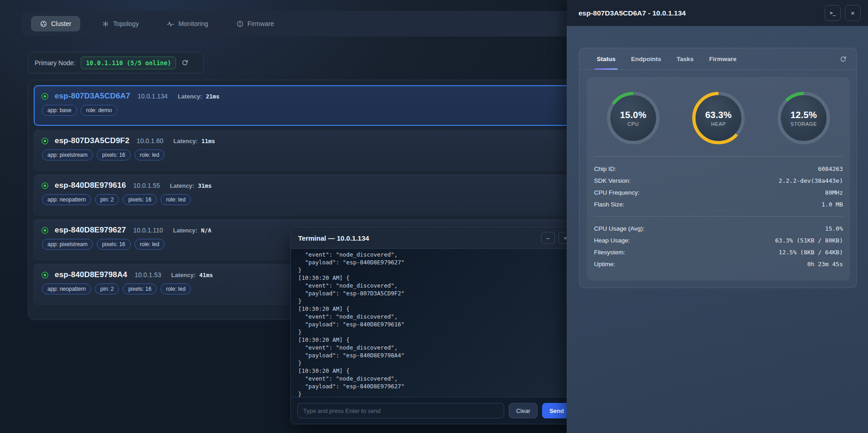 The height and width of the screenshot is (433, 868). Describe the element at coordinates (148, 275) in the screenshot. I see `node-ip: 10.0.1.53` at that location.